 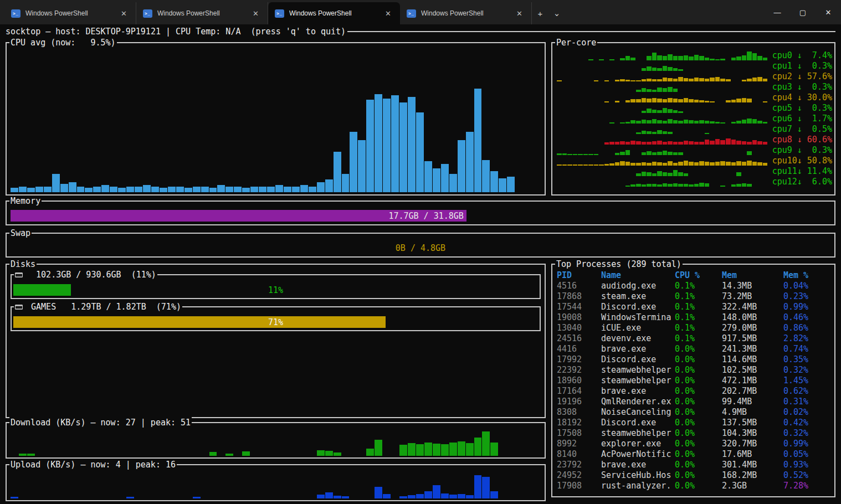 I want to click on swap-panel: Swap 0B / 4.8GB, so click(x=420, y=245).